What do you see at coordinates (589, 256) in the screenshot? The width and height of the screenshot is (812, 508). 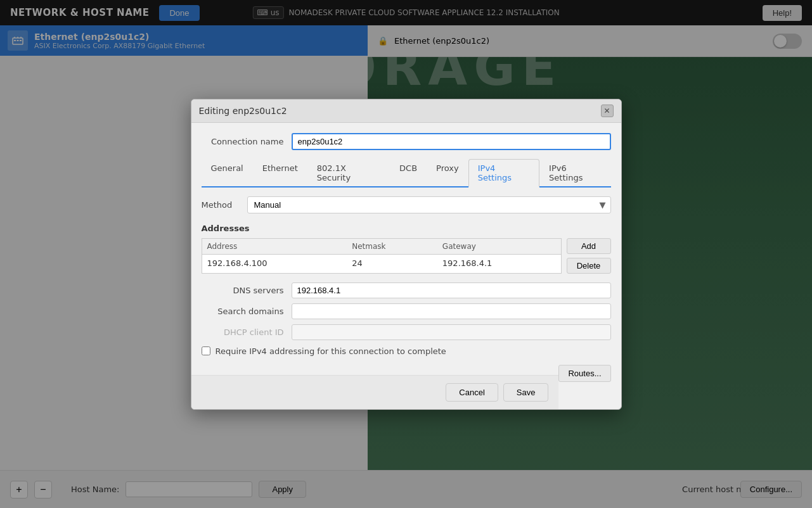 I see `address-buttons: Add Delete` at bounding box center [589, 256].